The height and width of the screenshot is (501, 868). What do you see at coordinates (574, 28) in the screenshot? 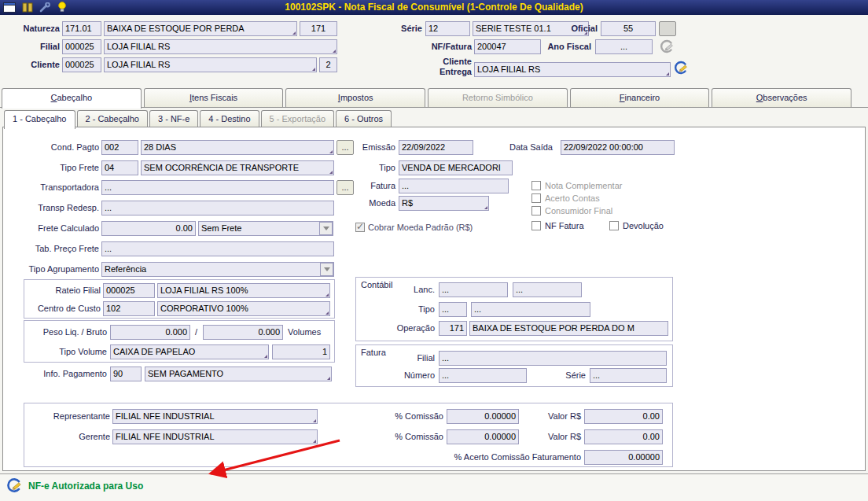
I see `oficial-label: Oficial` at bounding box center [574, 28].